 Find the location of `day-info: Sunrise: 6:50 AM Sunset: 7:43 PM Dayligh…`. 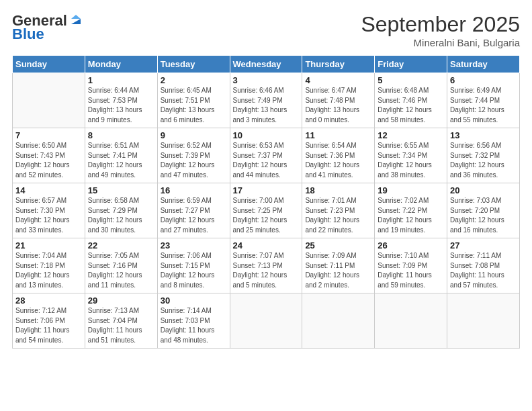

day-info: Sunrise: 6:50 AM Sunset: 7:43 PM Dayligh… is located at coordinates (48, 161).